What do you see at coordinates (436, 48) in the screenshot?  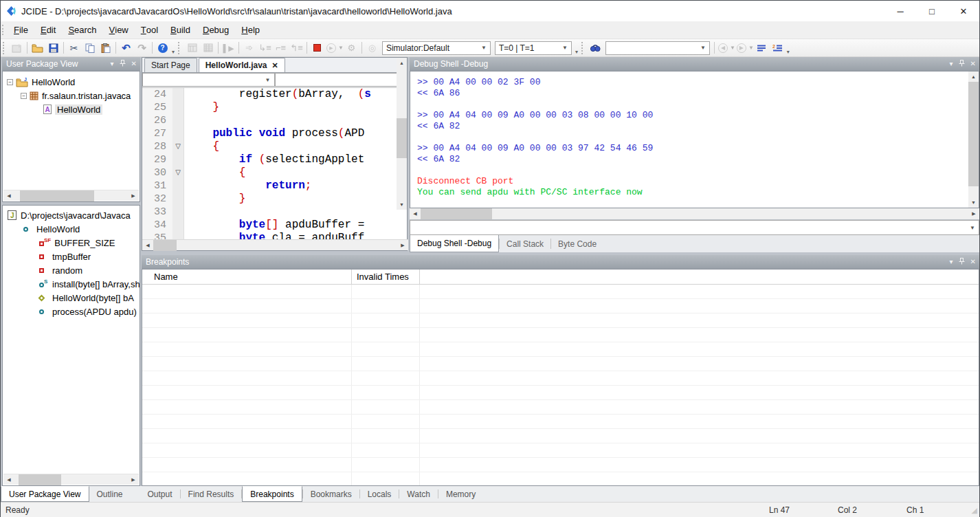 I see `simulator-combobox: Simulator:Default▼` at bounding box center [436, 48].